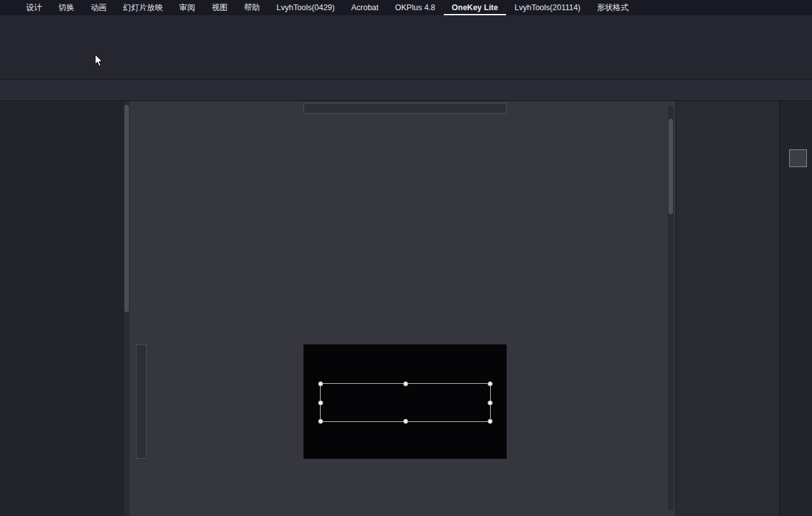 The width and height of the screenshot is (812, 516). What do you see at coordinates (321, 403) in the screenshot?
I see `selection-handle-left` at bounding box center [321, 403].